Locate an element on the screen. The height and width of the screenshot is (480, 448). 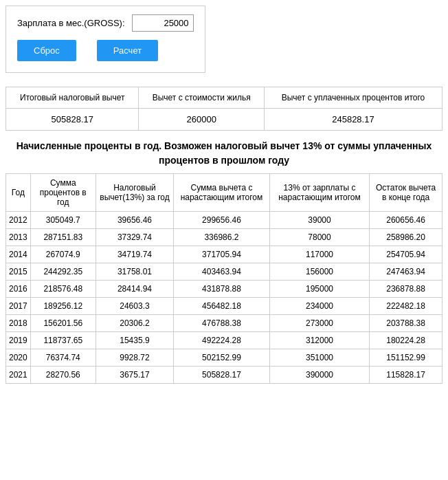
table-cell: 273000 is located at coordinates (319, 323).